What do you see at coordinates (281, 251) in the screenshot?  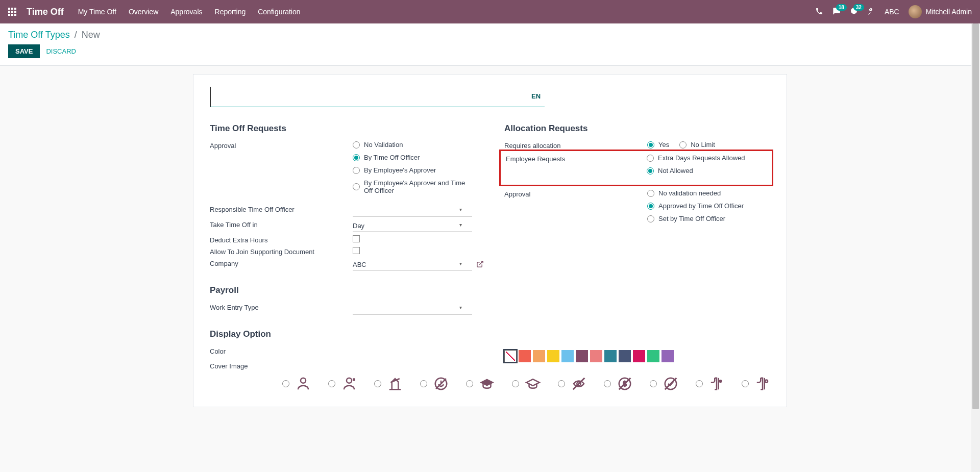 I see `label-allow-join-doc: Allow To Join Supporting Document` at bounding box center [281, 251].